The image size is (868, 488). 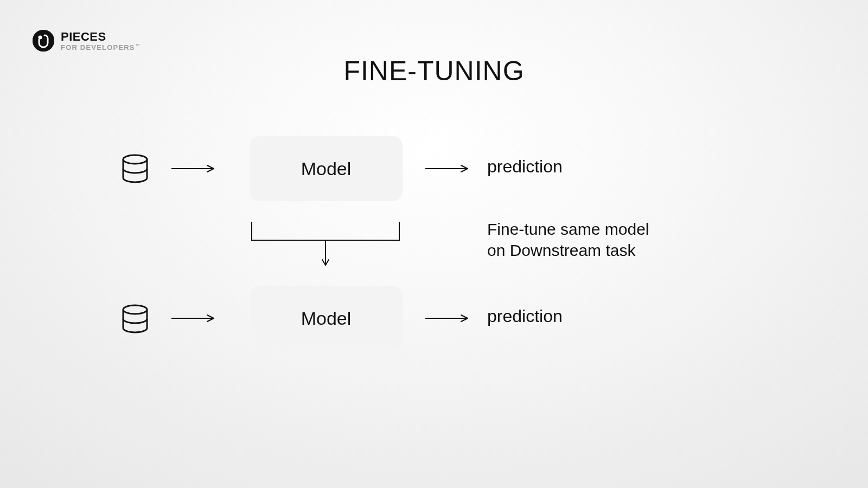 I want to click on bracket-down-icon, so click(x=326, y=246).